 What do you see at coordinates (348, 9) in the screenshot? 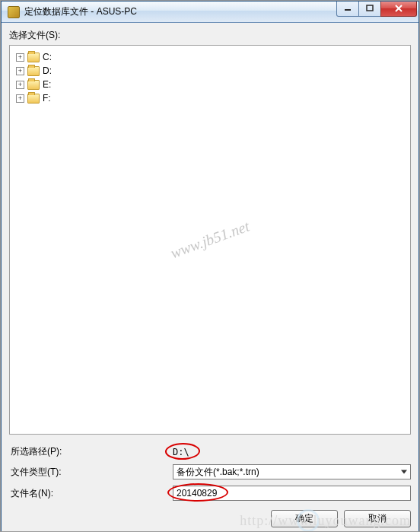
I see `minimize-button` at bounding box center [348, 9].